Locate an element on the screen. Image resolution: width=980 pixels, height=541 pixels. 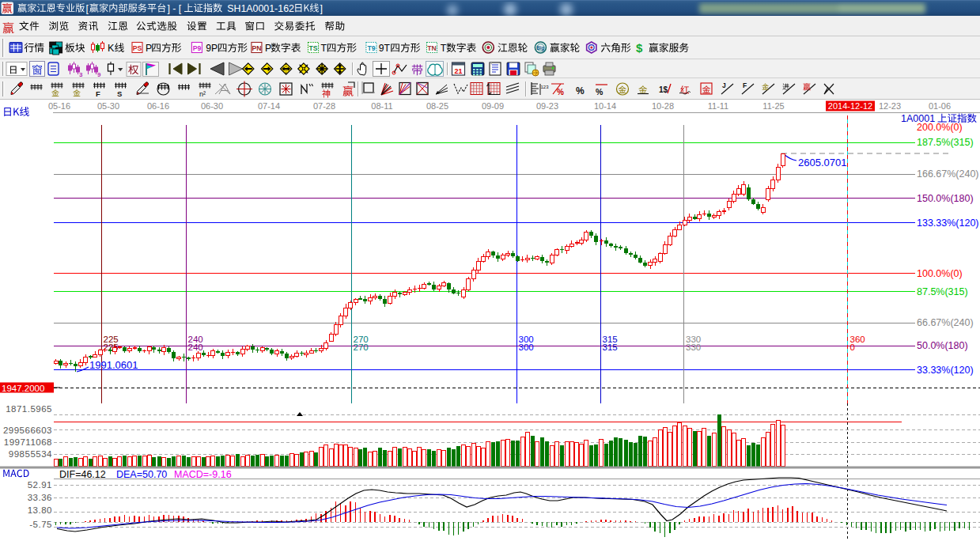
svg-text: 05-30 is located at coordinates (108, 106).